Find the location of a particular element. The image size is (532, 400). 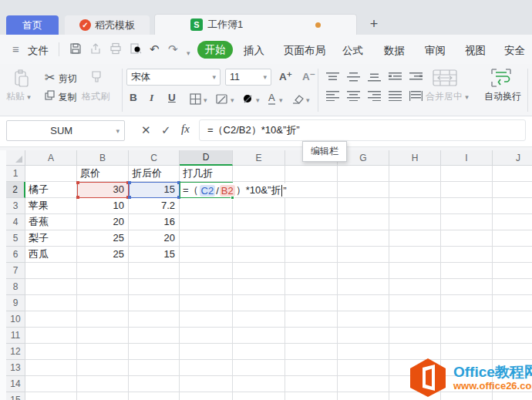

cell-A6: 西瓜 is located at coordinates (51, 254).